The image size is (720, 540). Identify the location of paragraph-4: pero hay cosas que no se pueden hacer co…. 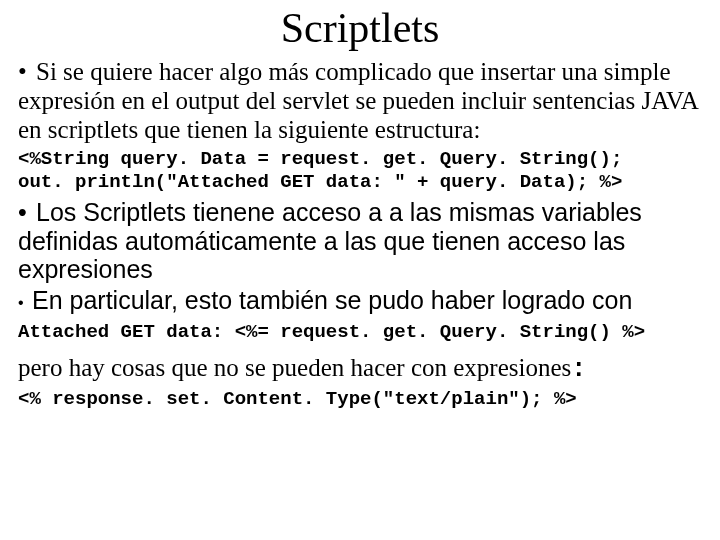
(360, 369).